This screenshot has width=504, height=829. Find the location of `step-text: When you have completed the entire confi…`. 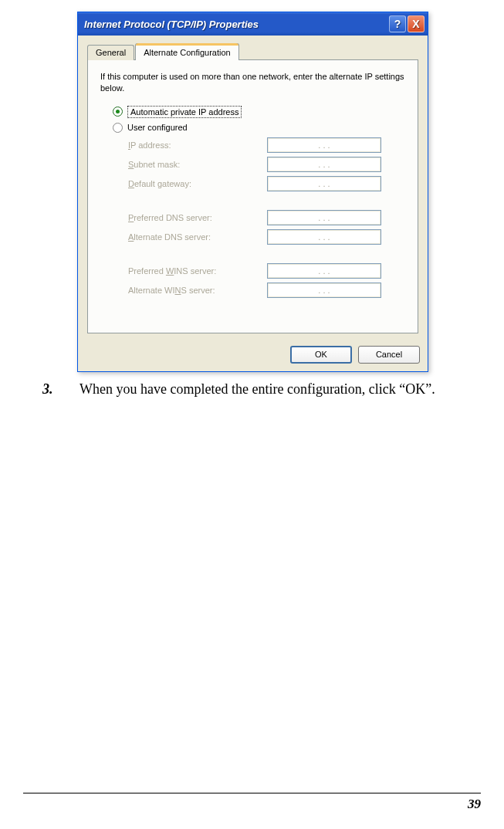

step-text: When you have completed the entire confi… is located at coordinates (258, 389).